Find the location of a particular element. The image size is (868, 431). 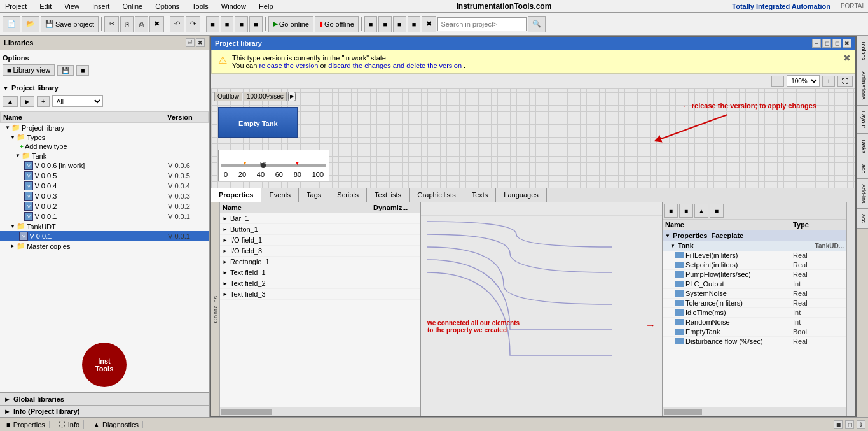

tree-item-types: ▼ 📁 Types is located at coordinates (104, 138).